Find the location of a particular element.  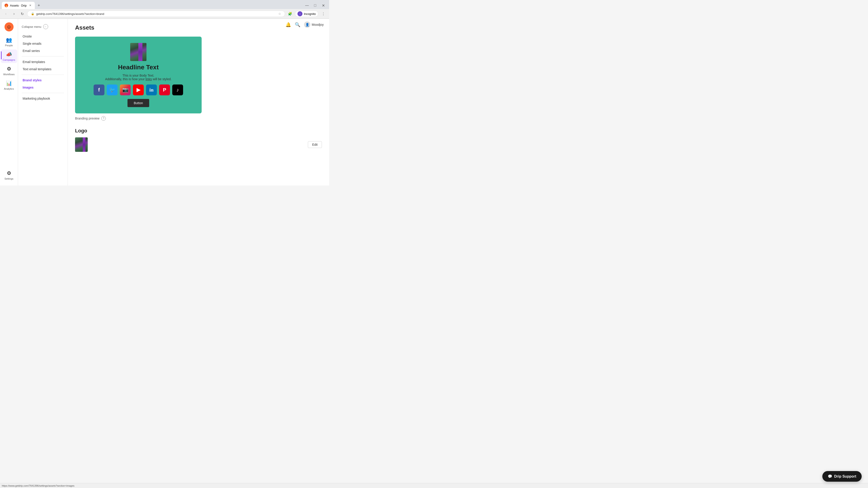

forward-button: › is located at coordinates (14, 14).